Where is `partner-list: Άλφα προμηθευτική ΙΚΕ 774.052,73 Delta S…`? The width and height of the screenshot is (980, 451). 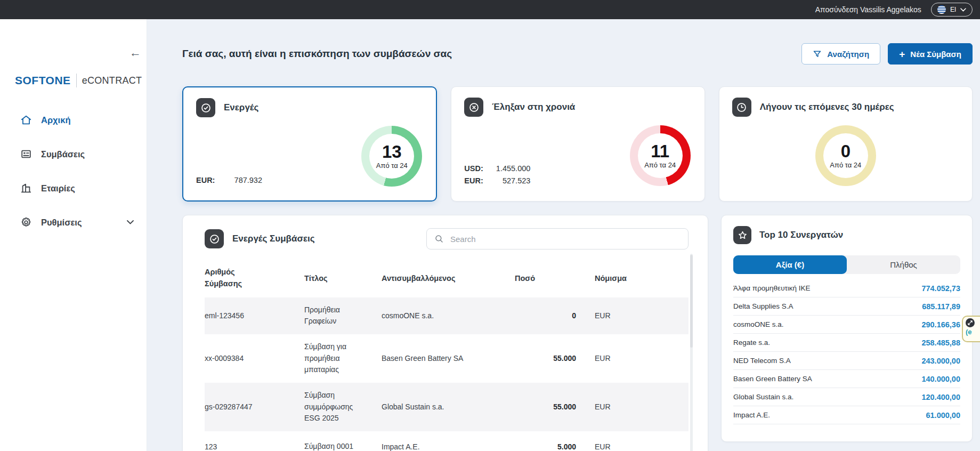
partner-list: Άλφα προμηθευτική ΙΚΕ 774.052,73 Delta S… is located at coordinates (847, 352).